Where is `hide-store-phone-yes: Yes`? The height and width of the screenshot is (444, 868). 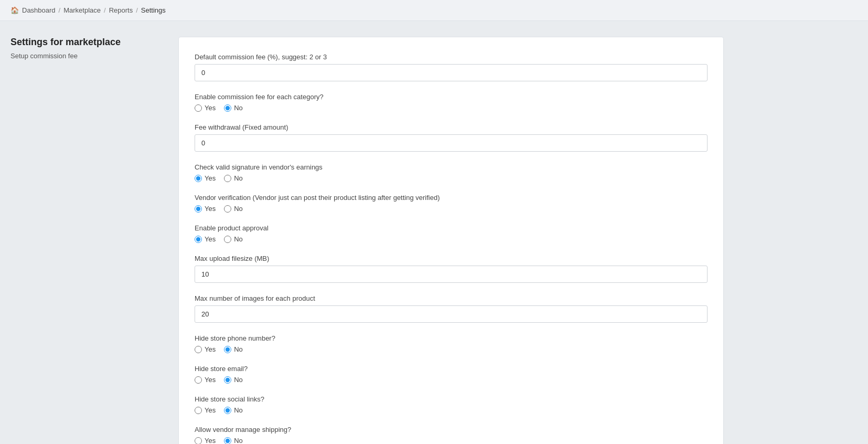
hide-store-phone-yes: Yes is located at coordinates (205, 350).